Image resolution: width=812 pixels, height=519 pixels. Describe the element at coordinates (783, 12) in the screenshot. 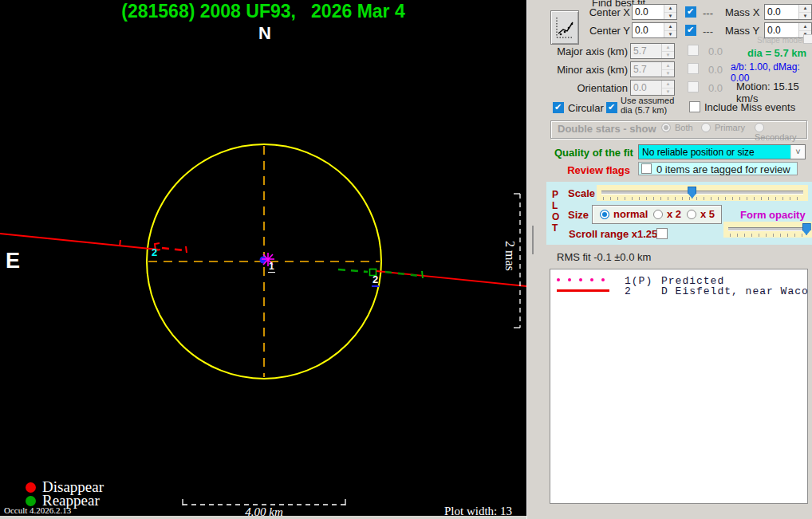

I see `mass-x-input` at that location.